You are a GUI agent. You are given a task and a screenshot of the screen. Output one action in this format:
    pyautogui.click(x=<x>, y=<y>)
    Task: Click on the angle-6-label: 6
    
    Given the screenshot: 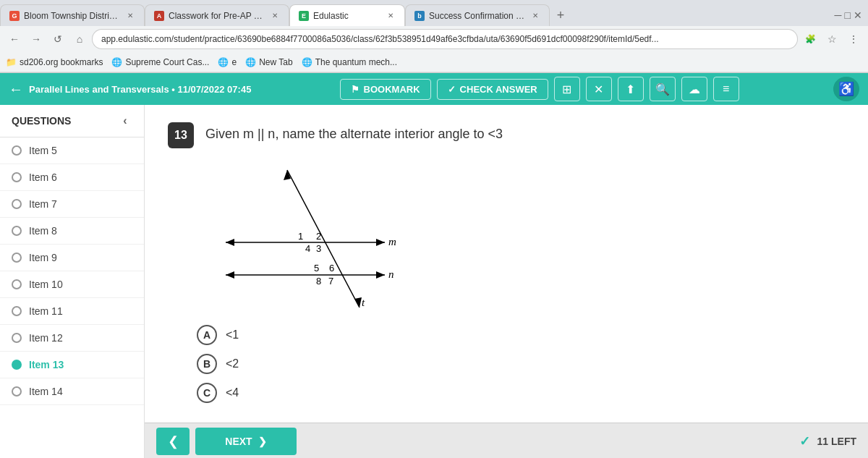 What is the action you would take?
    pyautogui.click(x=331, y=268)
    